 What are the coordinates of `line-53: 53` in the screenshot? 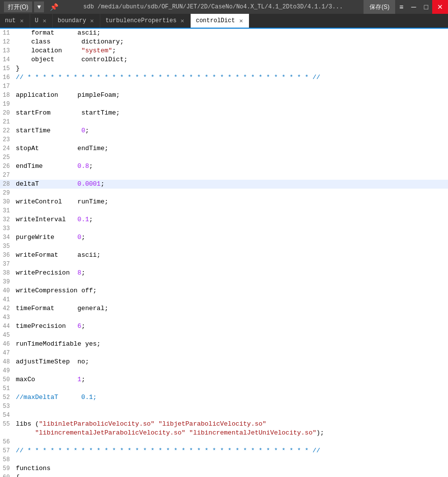 It's located at (224, 406).